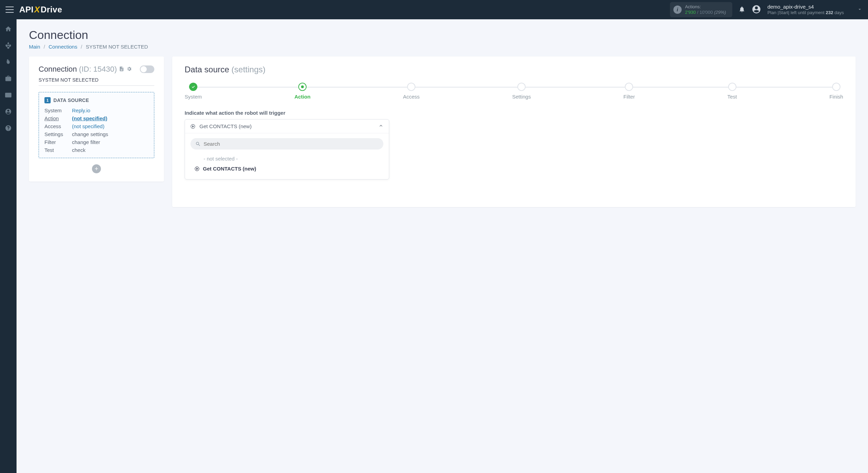 The width and height of the screenshot is (868, 473). Describe the element at coordinates (514, 91) in the screenshot. I see `steps-indicator: System Action Access Settings` at that location.